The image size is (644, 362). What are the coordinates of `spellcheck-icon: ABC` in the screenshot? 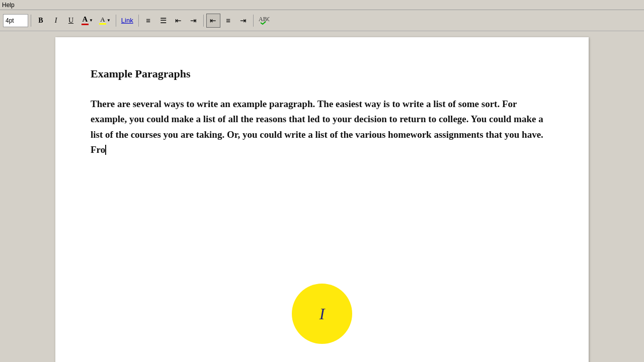 It's located at (264, 21).